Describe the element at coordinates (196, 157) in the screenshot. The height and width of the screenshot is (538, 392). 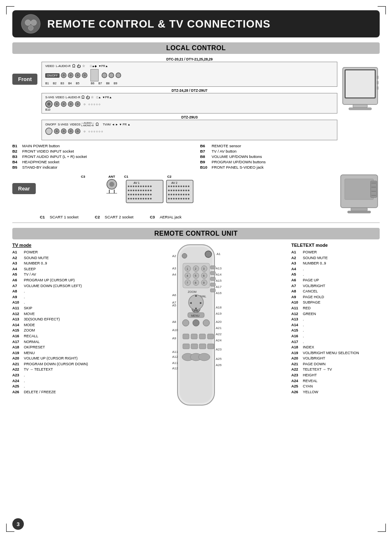
I see `button-descriptions: B1MAIN POWER buttonB2FRONT VIDEO INPUT s…` at that location.